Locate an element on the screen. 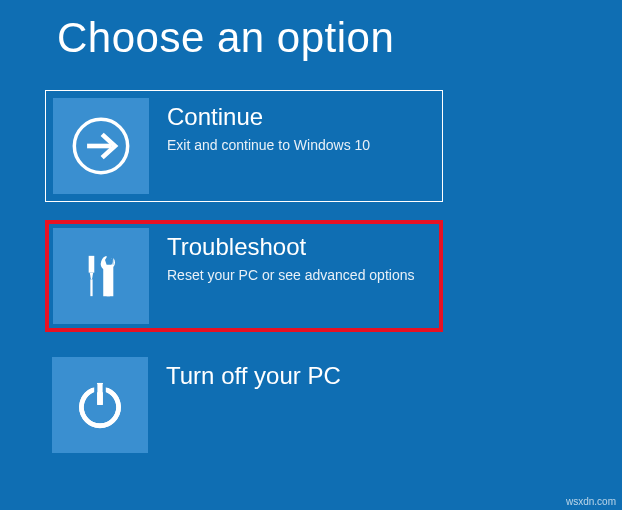  turnoff-title: Turn off your PC is located at coordinates (254, 376).